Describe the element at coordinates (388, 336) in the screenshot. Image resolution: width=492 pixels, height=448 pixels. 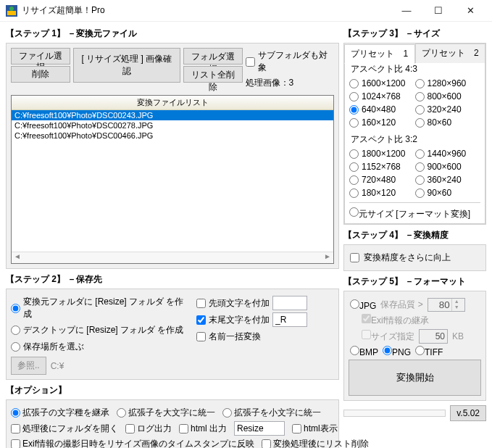
I see `size-spec-checkbox: サイズ指定` at that location.